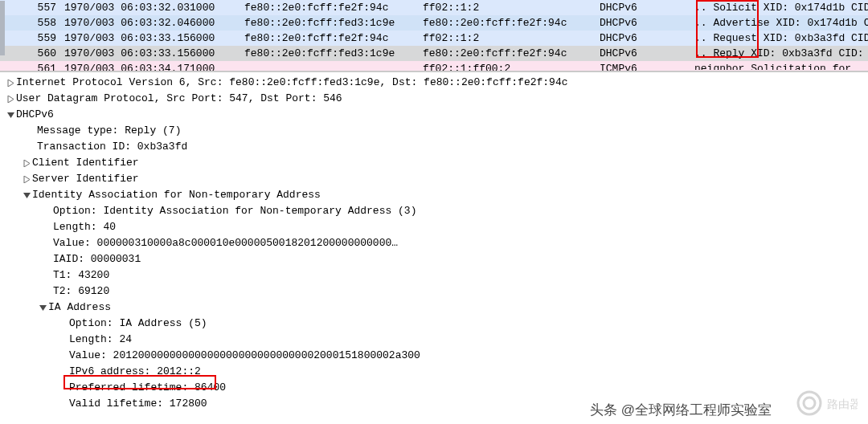 The image size is (868, 424). I want to click on tree-item-server-id: Server Identifier, so click(434, 179).